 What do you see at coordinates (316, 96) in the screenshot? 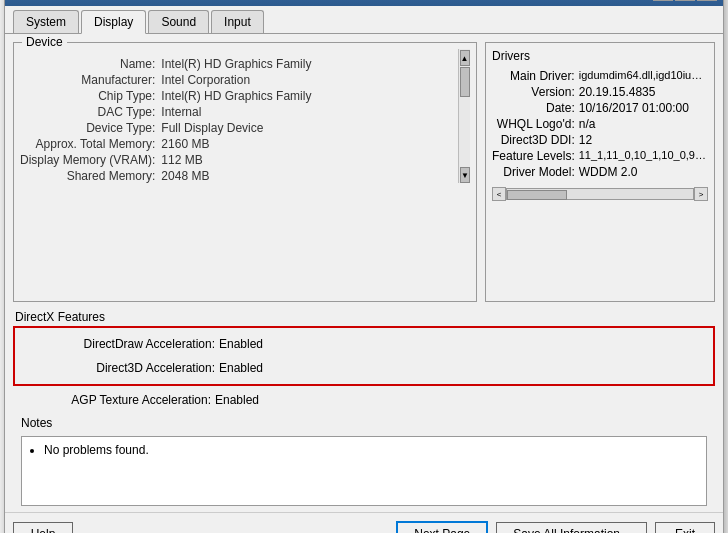
I see `device-chip-value: Intel(R) HD Graphics Family` at bounding box center [316, 96].